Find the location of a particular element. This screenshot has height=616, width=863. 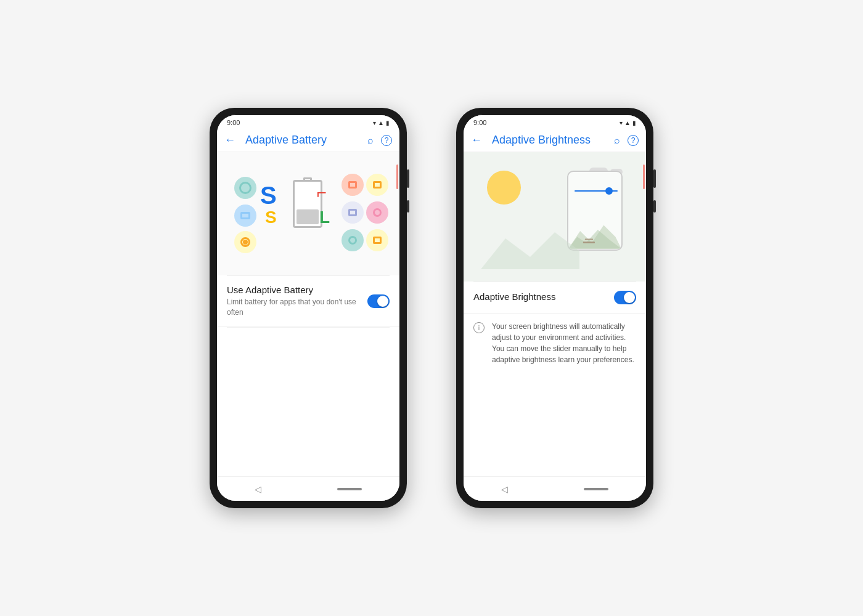

brightness-illustration is located at coordinates (555, 217).